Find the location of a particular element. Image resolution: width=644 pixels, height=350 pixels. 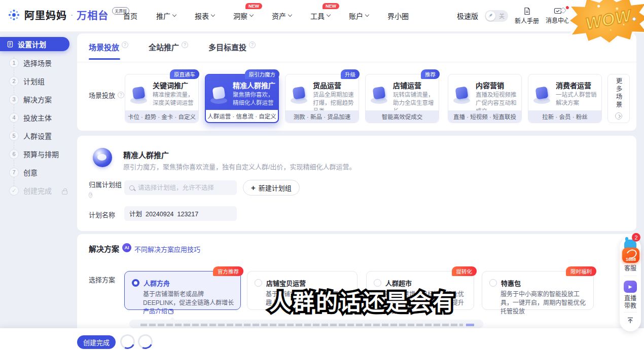

solution-option-crowd-ark: 官方推荐 人群方舟 基于店铺潜新老或品牌DEEPLINK，促进全链路人群增长产品… is located at coordinates (183, 291).